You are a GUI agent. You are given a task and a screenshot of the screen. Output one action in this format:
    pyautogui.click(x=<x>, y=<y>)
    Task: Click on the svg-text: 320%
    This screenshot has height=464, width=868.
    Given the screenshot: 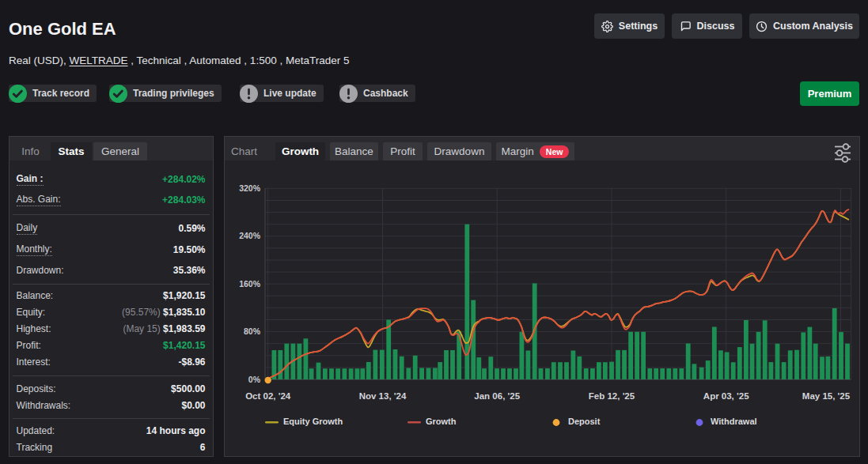 What is the action you would take?
    pyautogui.click(x=250, y=188)
    